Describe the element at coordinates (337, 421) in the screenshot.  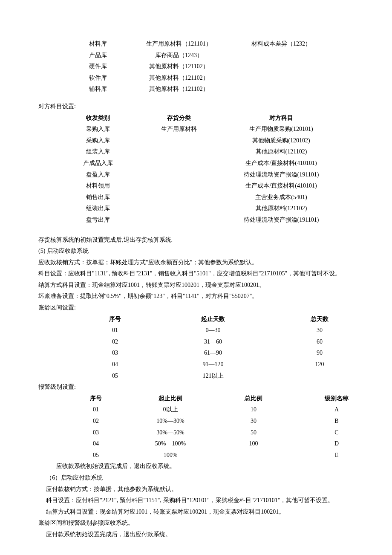
I see `cell: B` at that location.